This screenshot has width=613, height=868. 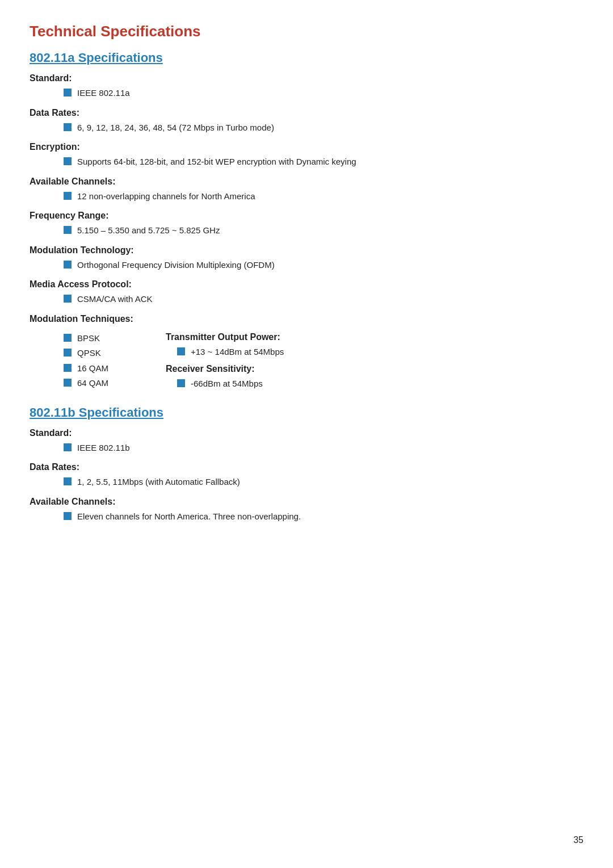 I want to click on modulation-technology-label-a: Modulation Technology:, so click(x=306, y=250).